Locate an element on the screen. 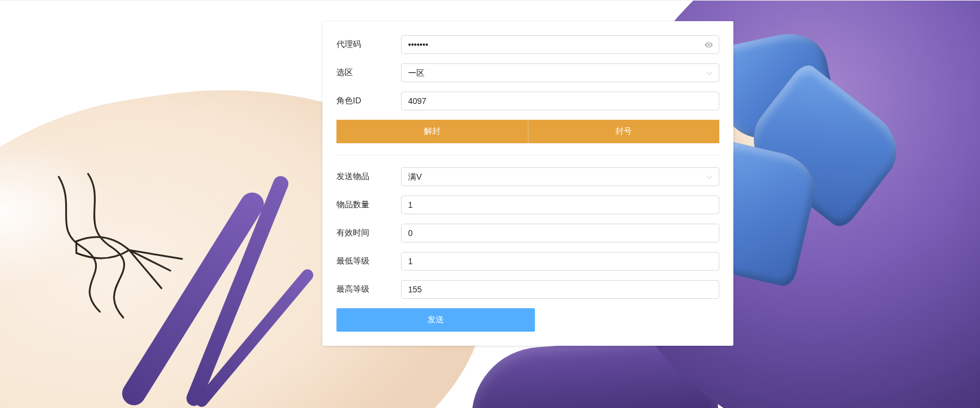  label-proxy-code: 代理码 is located at coordinates (369, 45).